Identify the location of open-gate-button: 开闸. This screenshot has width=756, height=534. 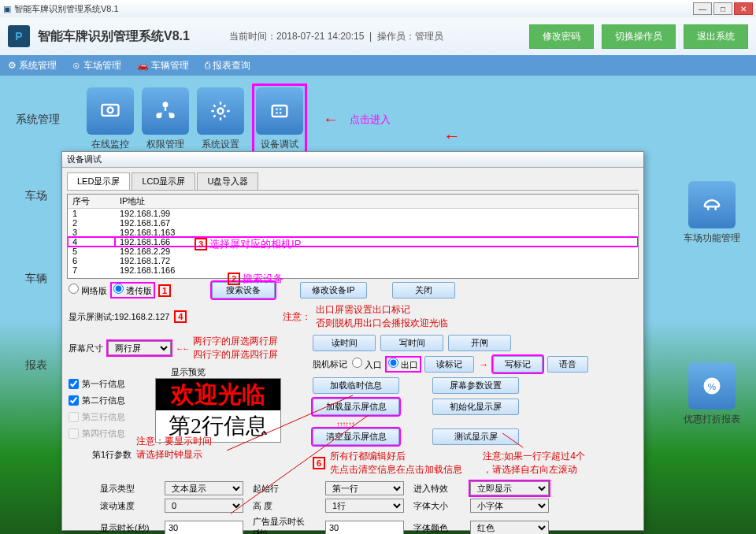
(480, 343).